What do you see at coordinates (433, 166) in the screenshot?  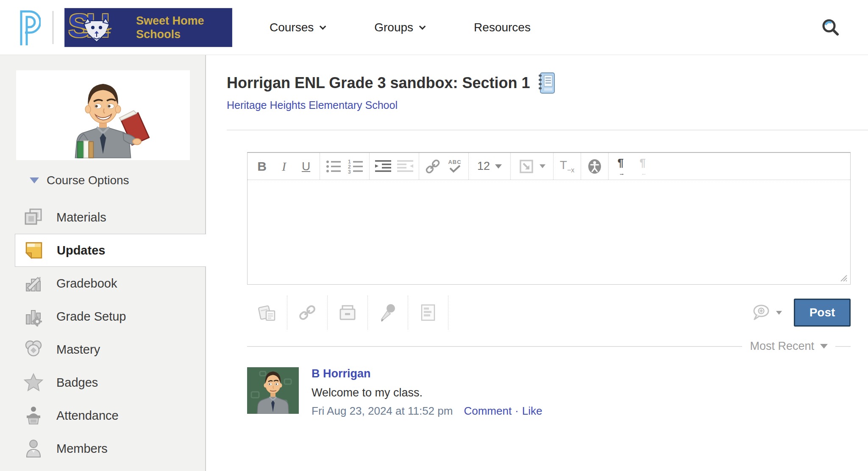 I see `link-icon` at bounding box center [433, 166].